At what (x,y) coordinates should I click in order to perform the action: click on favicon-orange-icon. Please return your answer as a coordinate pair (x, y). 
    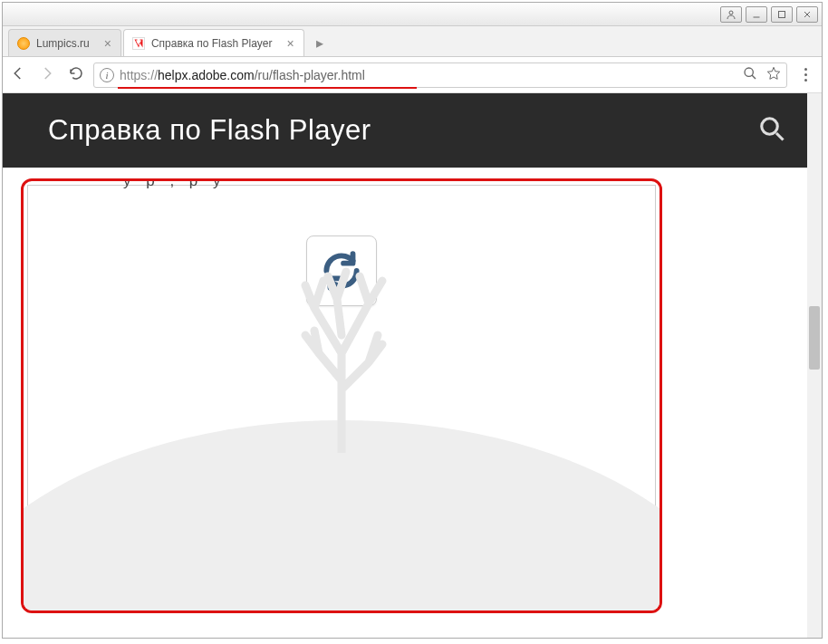
    Looking at the image, I should click on (24, 43).